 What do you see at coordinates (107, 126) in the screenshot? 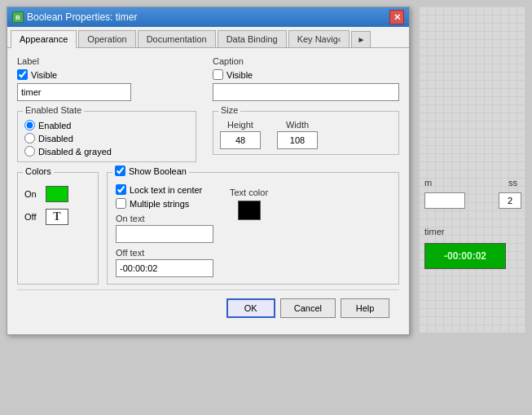
I see `radio-enabled-row: Enabled` at bounding box center [107, 126].